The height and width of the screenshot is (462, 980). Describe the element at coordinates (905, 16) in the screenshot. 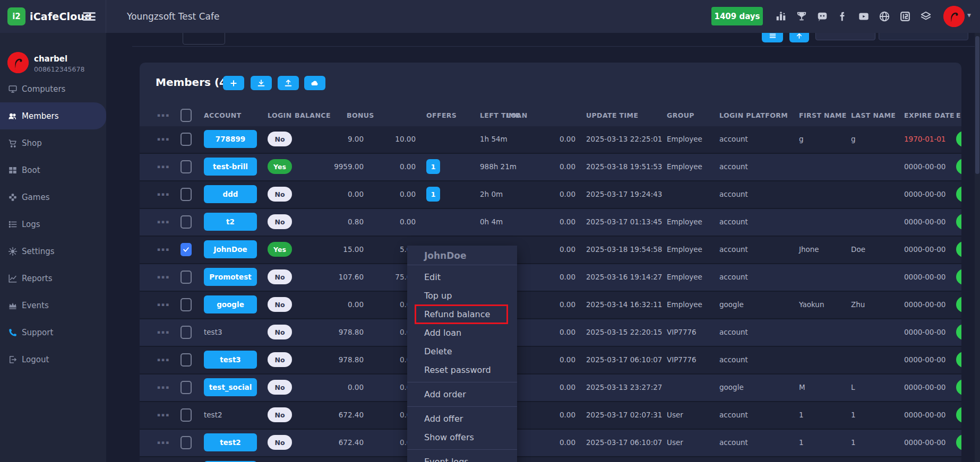

I see `icafe-mini-icon` at that location.